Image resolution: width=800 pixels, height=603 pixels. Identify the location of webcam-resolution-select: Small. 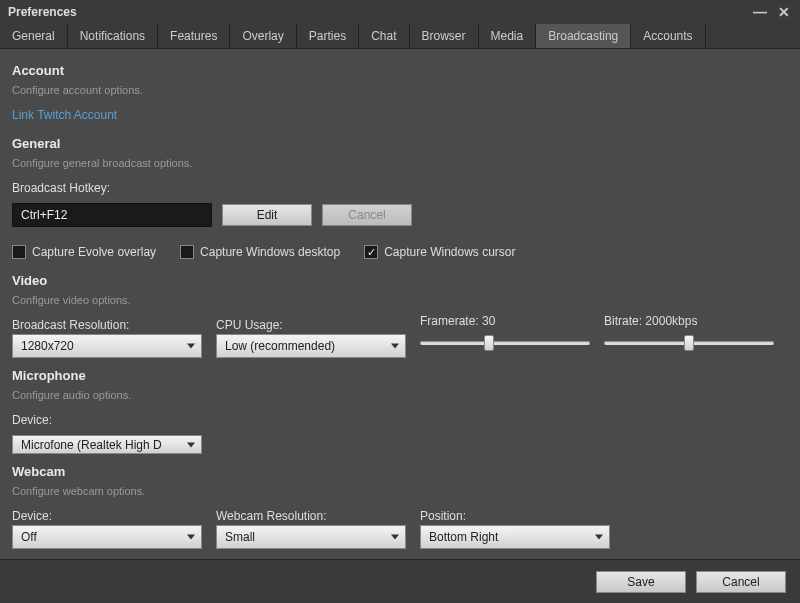
(311, 537).